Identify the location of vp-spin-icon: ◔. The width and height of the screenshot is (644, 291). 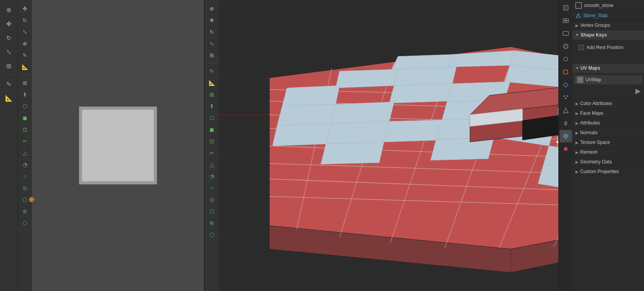
(25, 165).